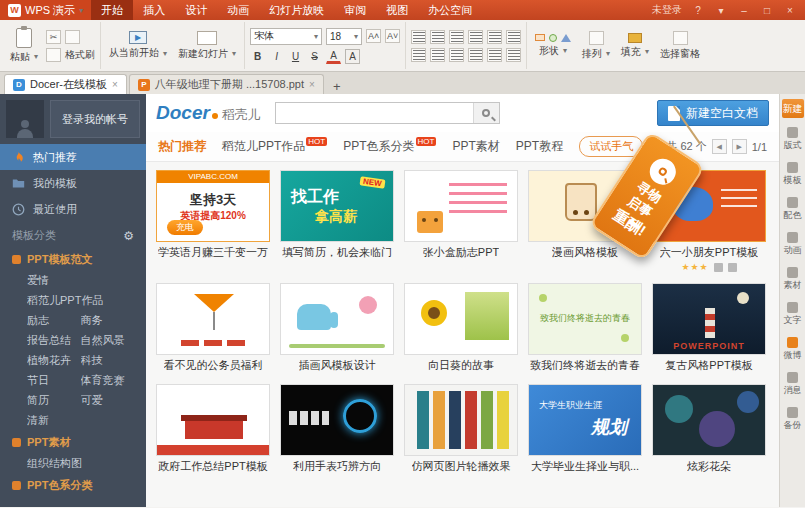  Describe the element at coordinates (108, 320) in the screenshot. I see `category-link: 商务` at that location.